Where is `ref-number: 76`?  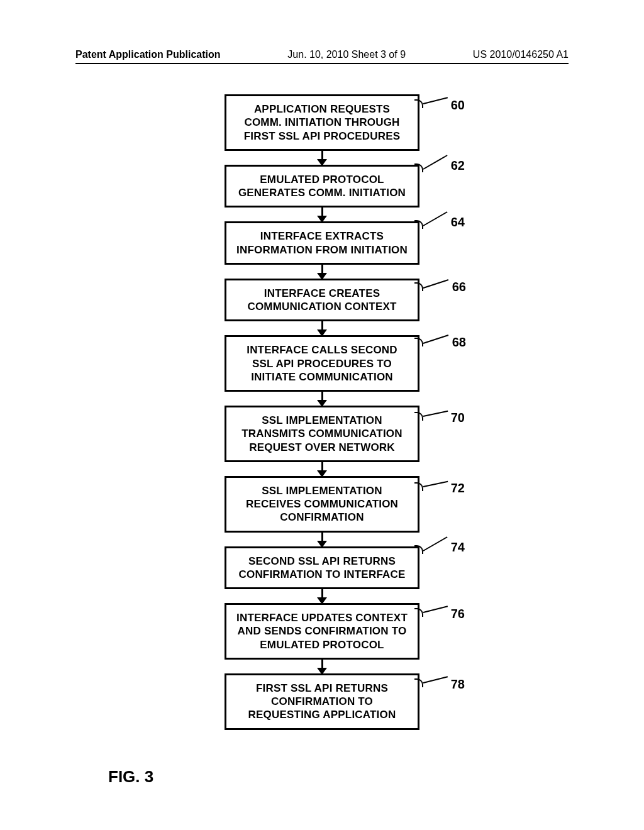 ref-number: 76 is located at coordinates (458, 614).